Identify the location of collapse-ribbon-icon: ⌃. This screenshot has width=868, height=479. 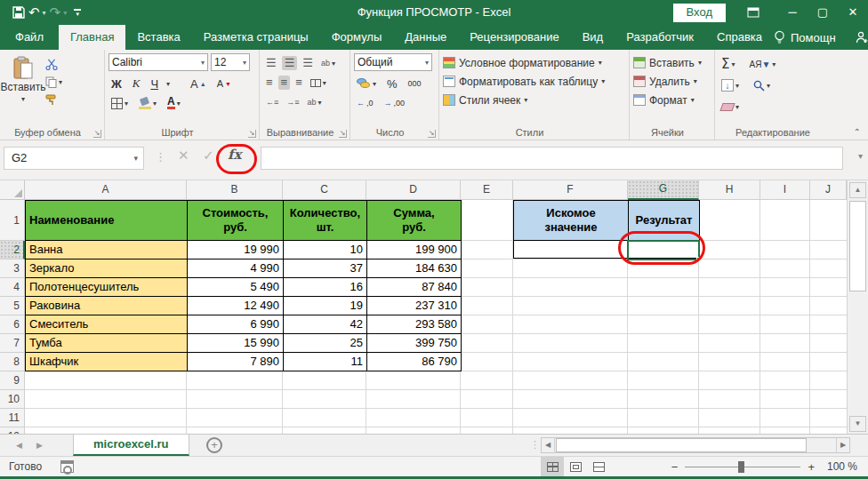
(857, 132).